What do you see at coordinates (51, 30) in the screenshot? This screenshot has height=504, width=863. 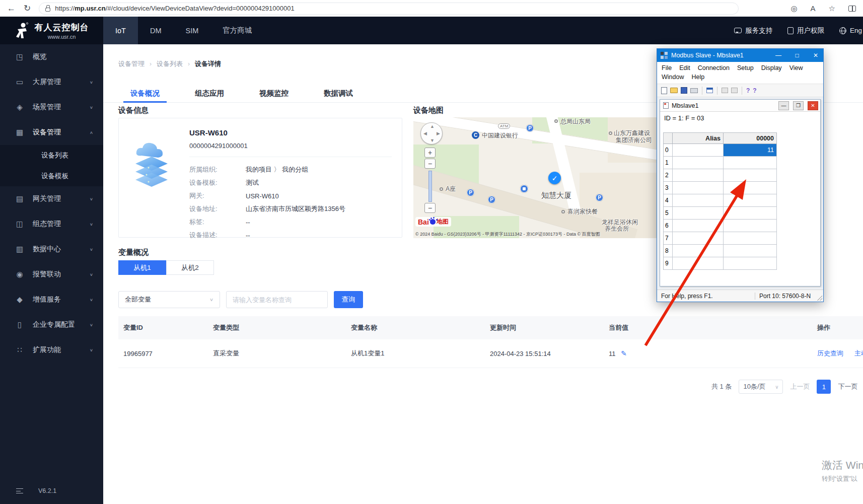 I see `logo: 有人云控制台 www.usr.cn` at bounding box center [51, 30].